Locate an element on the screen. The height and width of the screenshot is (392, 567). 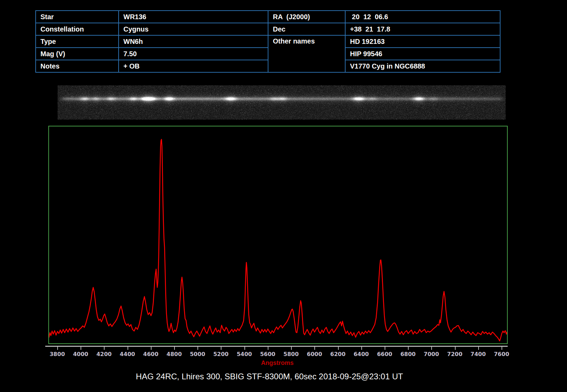
axis-tick-label: 6600 is located at coordinates (385, 354).